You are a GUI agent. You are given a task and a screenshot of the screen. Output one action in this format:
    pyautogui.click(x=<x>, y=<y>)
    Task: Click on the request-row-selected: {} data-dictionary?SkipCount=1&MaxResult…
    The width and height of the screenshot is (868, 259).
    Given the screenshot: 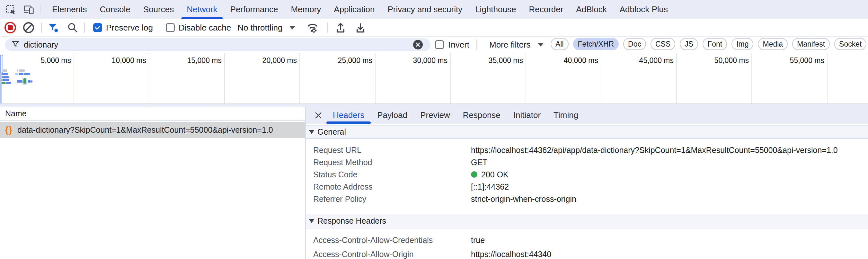 What is the action you would take?
    pyautogui.click(x=153, y=130)
    